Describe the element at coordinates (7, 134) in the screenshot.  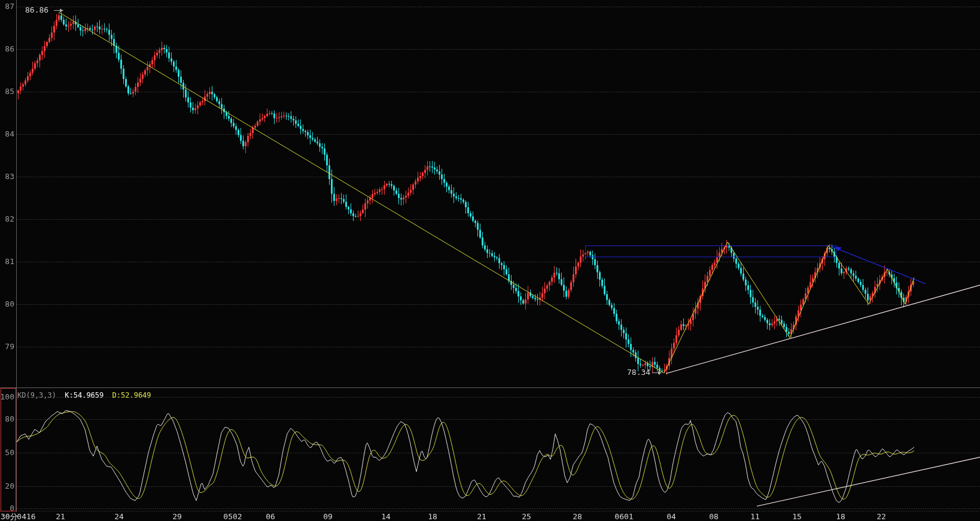
I see `price-axis-label: 84` at that location.